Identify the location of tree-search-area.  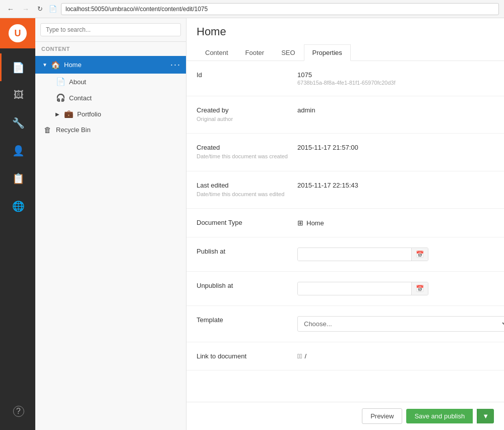
(111, 30).